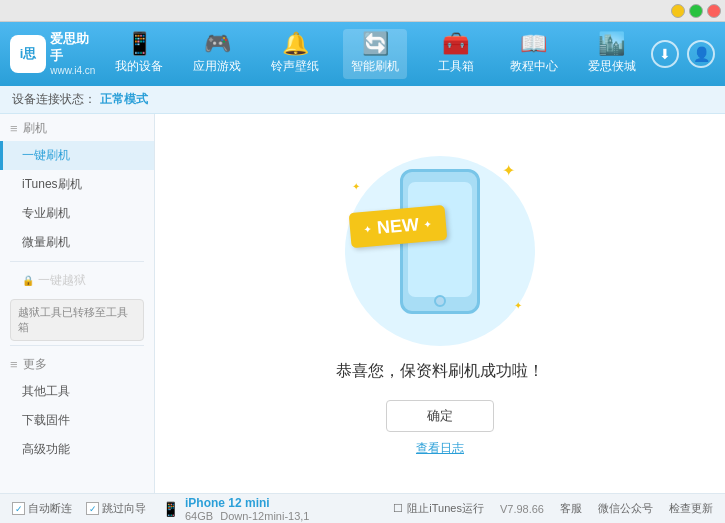 This screenshot has height=523, width=725. I want to click on ringtone-icon: 🔔, so click(296, 44).